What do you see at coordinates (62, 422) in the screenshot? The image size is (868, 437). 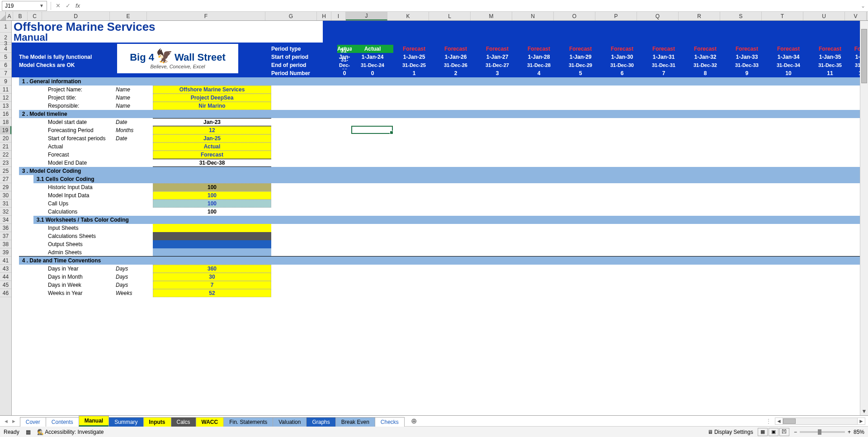 I see `sheet-tab-contents: Contents` at bounding box center [62, 422].